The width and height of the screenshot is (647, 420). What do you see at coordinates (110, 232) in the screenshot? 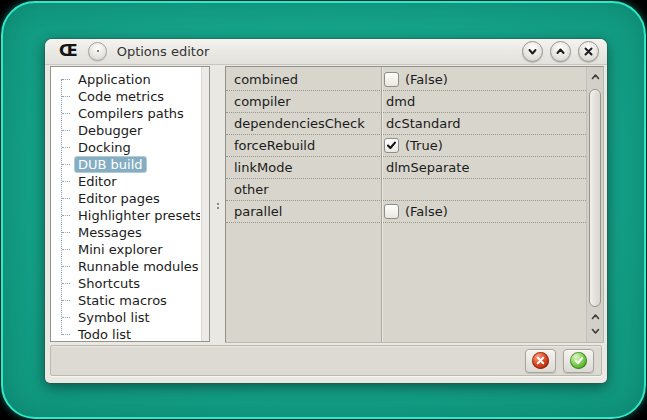
I see `sidebar-item-label: Messages` at bounding box center [110, 232].